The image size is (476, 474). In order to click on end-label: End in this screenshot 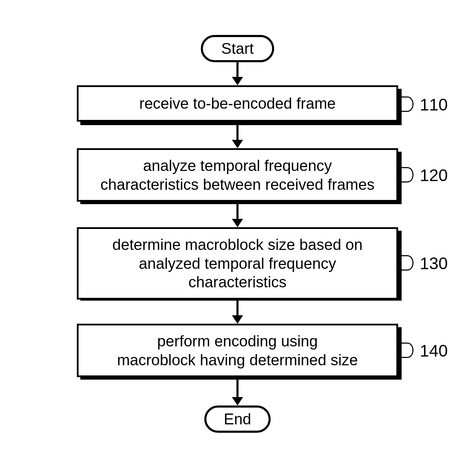, I will do `click(237, 419)`.